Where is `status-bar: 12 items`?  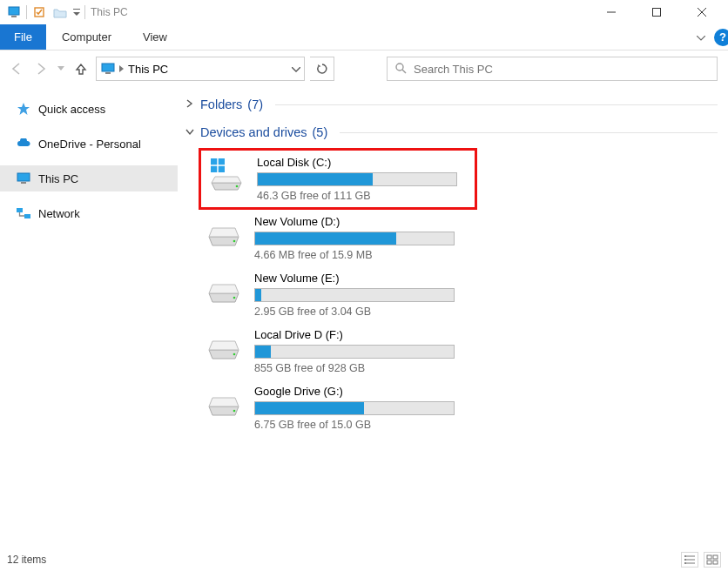 status-bar: 12 items is located at coordinates (364, 560).